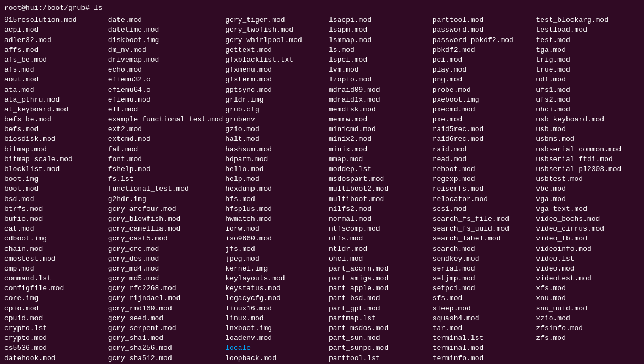  I want to click on list-item: vga.mod, so click(588, 199).